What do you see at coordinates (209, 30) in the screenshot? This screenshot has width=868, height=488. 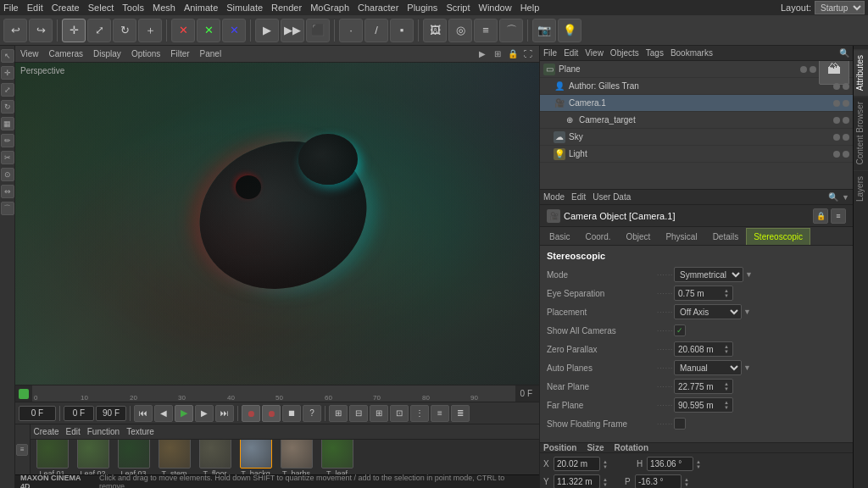 I see `tb-y: ✕` at bounding box center [209, 30].